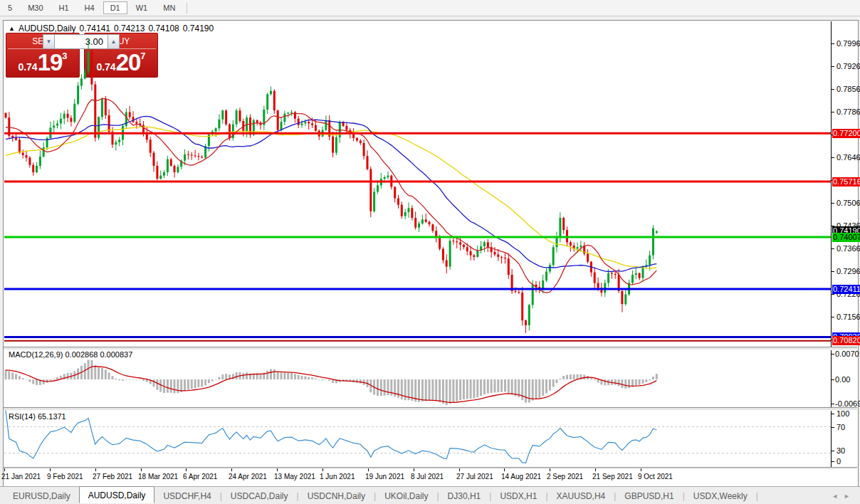 The width and height of the screenshot is (860, 504). What do you see at coordinates (21, 477) in the screenshot?
I see `date-axis-label: 21 Jan 2021` at bounding box center [21, 477].